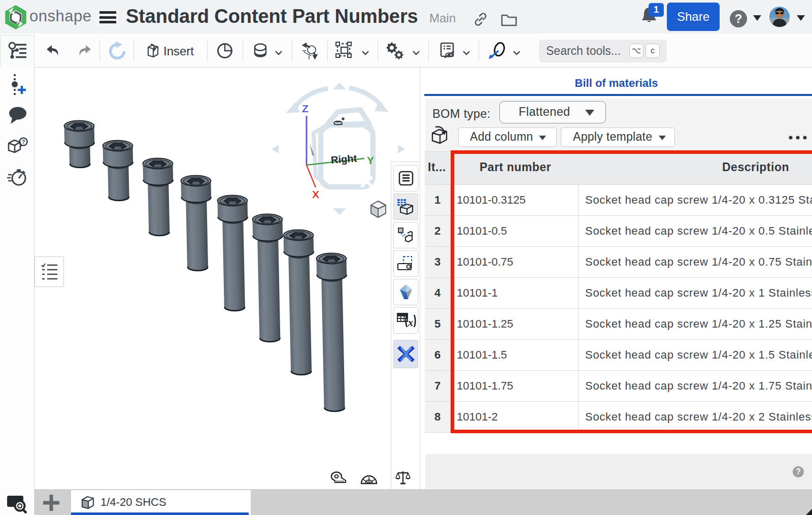 The image size is (812, 515). Describe the element at coordinates (344, 159) in the screenshot. I see `svg-text: Right` at that location.